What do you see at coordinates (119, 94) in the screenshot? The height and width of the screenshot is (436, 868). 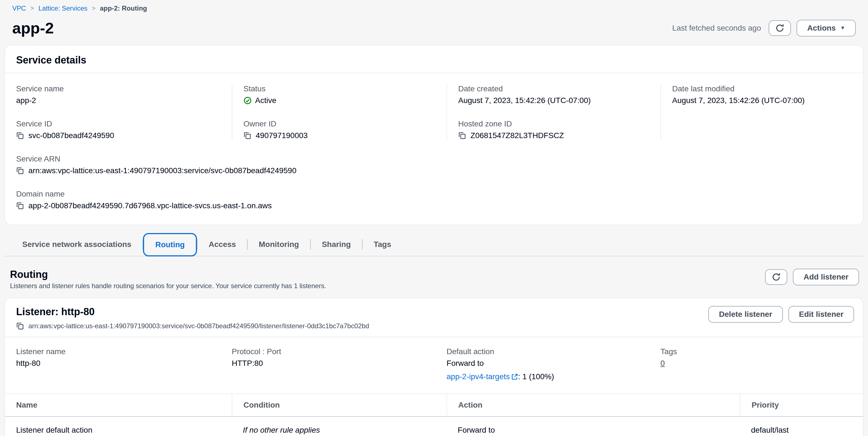 I see `service-name-field: Service name app-2` at bounding box center [119, 94].